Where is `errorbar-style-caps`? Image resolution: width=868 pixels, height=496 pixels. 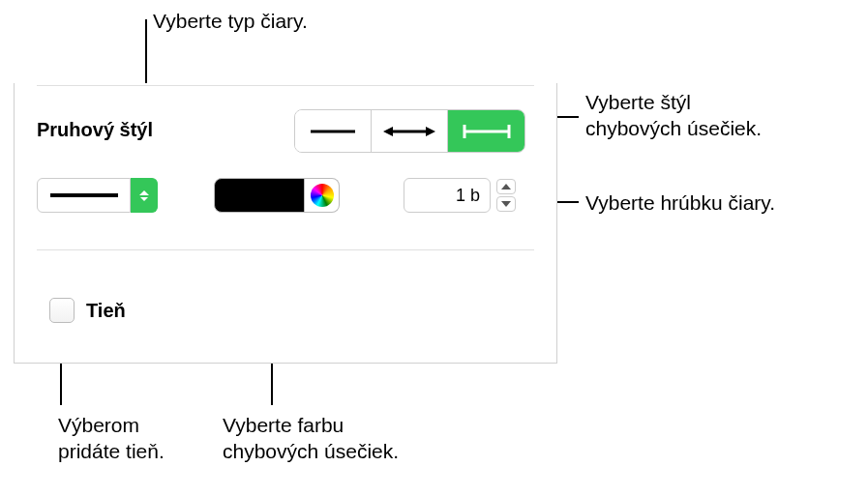 errorbar-style-caps is located at coordinates (486, 131).